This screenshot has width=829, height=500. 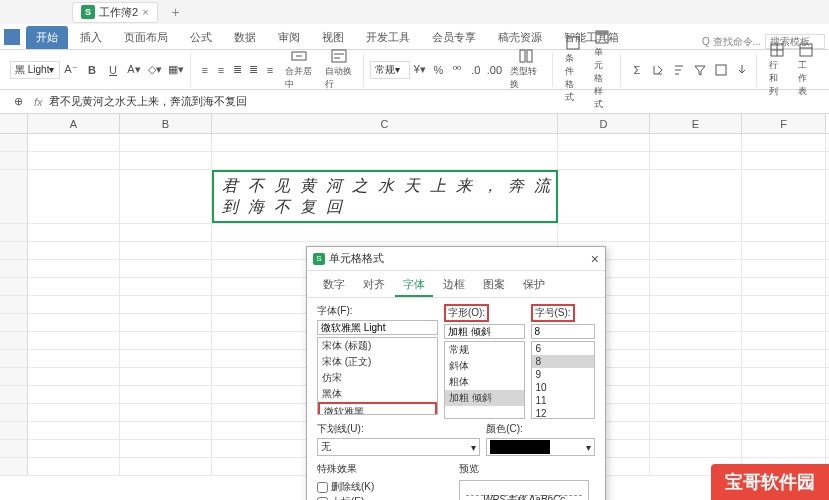 What do you see at coordinates (520, 447) in the screenshot?
I see `color-swatch` at bounding box center [520, 447].